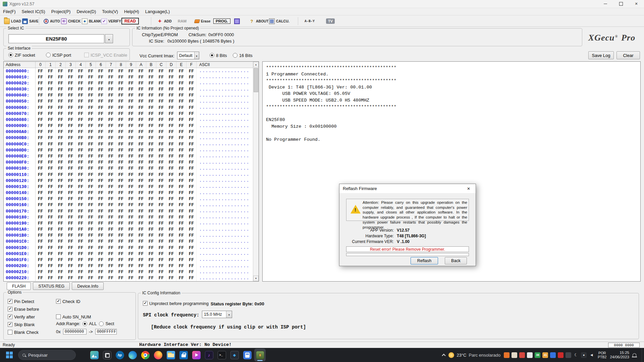 Image resolution: width=644 pixels, height=362 pixels. I want to click on radio-16-bits: 16 Bits, so click(243, 55).